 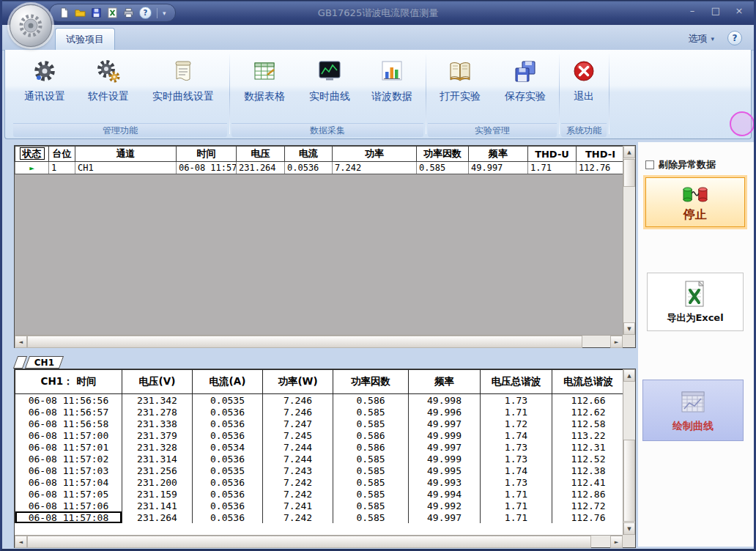 I want to click on table-row: 06-08 11:56:56231.3420.05357.2460.58649.…, so click(x=320, y=400).